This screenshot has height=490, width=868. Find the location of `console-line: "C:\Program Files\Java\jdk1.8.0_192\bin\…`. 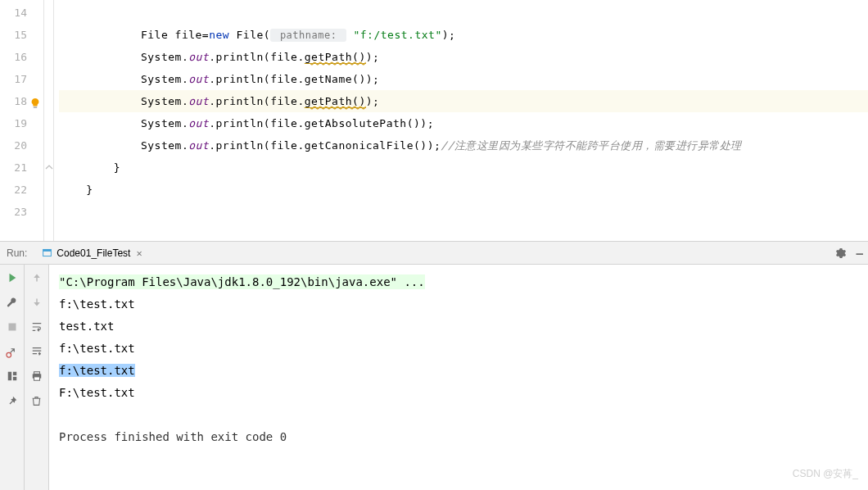

console-line: "C:\Program Files\Java\jdk1.8.0_192\bin\… is located at coordinates (459, 282).